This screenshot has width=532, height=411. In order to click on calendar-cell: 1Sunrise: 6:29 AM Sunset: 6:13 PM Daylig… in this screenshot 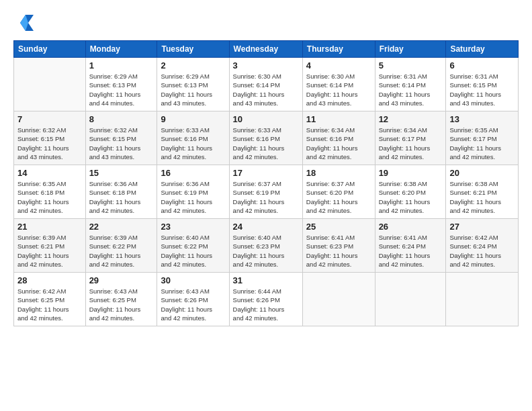, I will do `click(121, 85)`.